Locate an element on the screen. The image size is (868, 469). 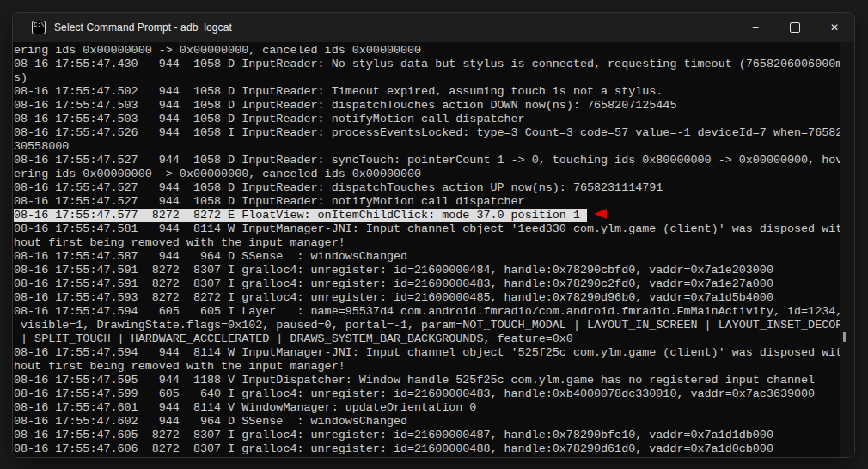
scrollbar-track is located at coordinates (847, 249).